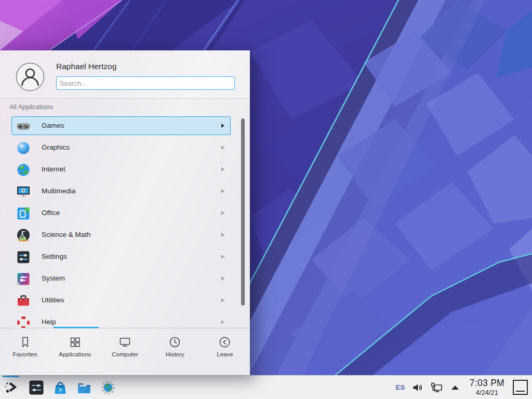 The height and width of the screenshot is (399, 532). I want to click on tab-label: Applications, so click(75, 354).